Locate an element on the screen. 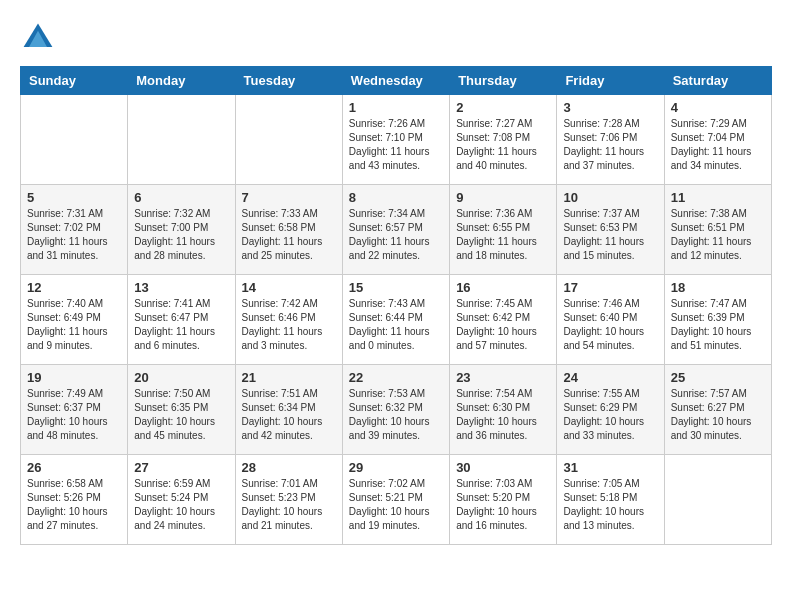 The image size is (792, 612). calendar-cell: 23Sunrise: 7:54 AM Sunset: 6:30 PM Dayli… is located at coordinates (504, 410).